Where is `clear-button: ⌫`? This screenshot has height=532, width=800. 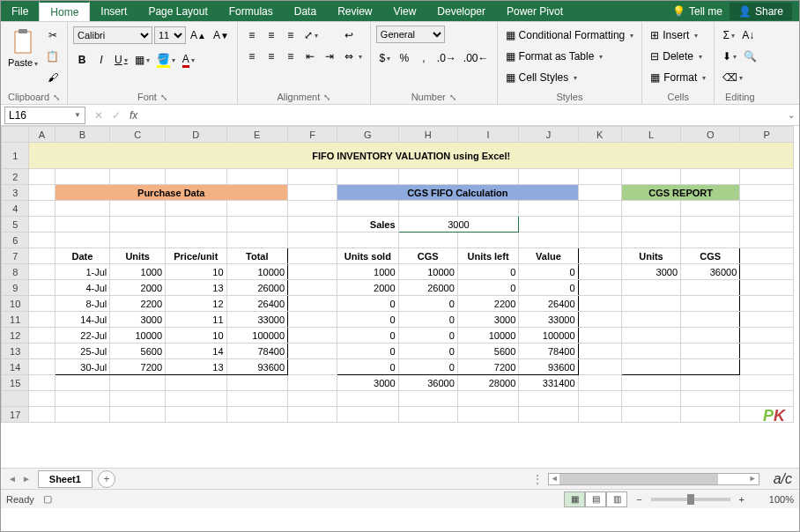
clear-button: ⌫ is located at coordinates (733, 78).